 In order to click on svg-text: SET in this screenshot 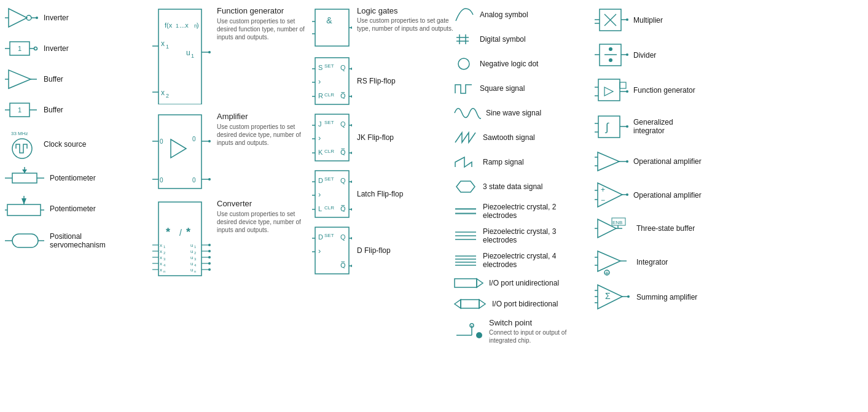, I will do `click(329, 123)`.